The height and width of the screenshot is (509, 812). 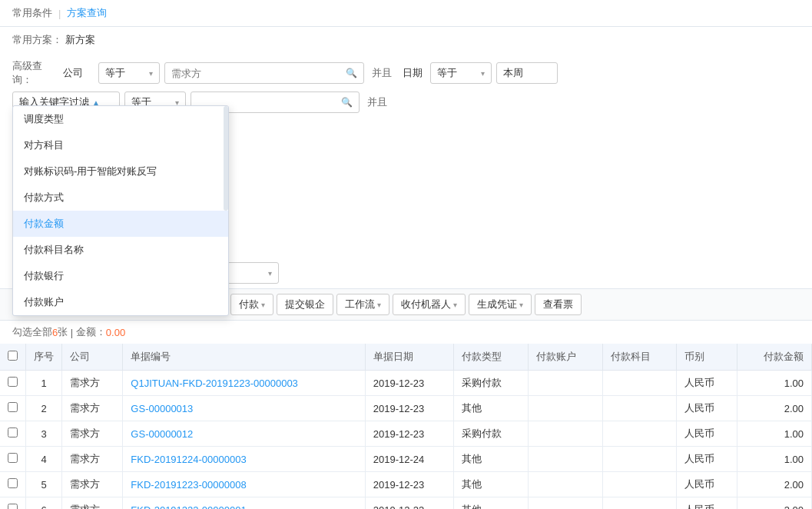 What do you see at coordinates (32, 332) in the screenshot?
I see `summary-prefix: 勾选全部` at bounding box center [32, 332].